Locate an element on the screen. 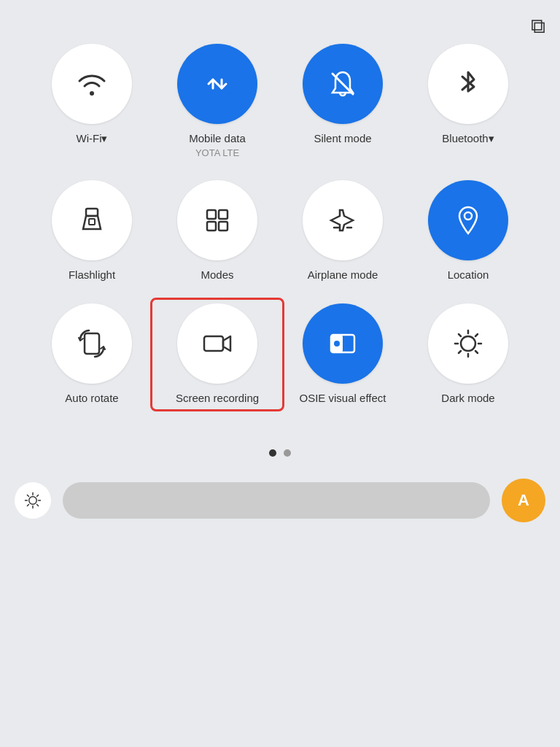 The width and height of the screenshot is (560, 747). darkmode-icon is located at coordinates (468, 344).